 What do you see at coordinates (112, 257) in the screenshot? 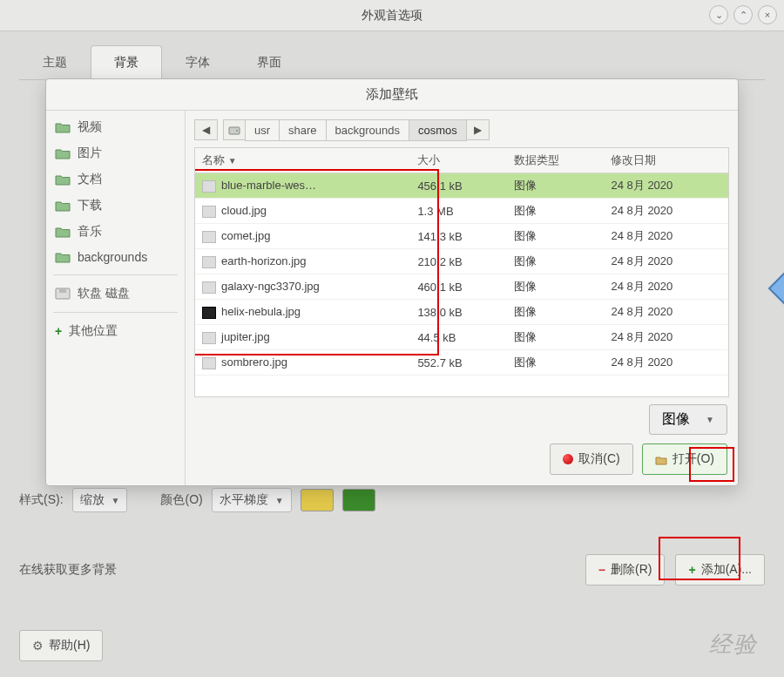
I see `sidebar-item-label: backgrounds` at bounding box center [112, 257].